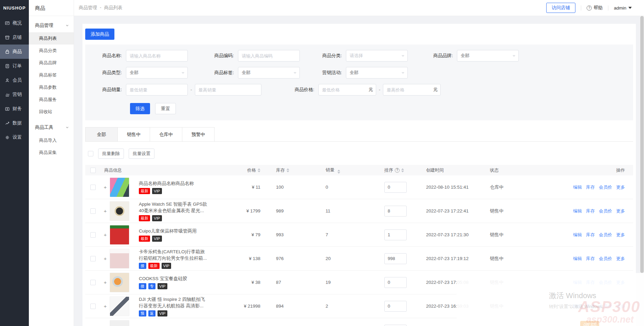  I want to click on sidebar-item-orders: 订单, so click(14, 66).